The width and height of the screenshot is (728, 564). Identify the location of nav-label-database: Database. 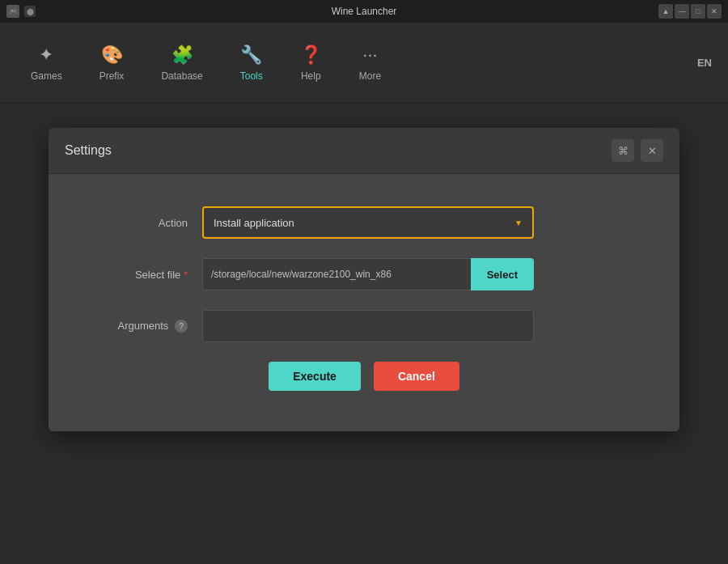
(181, 76).